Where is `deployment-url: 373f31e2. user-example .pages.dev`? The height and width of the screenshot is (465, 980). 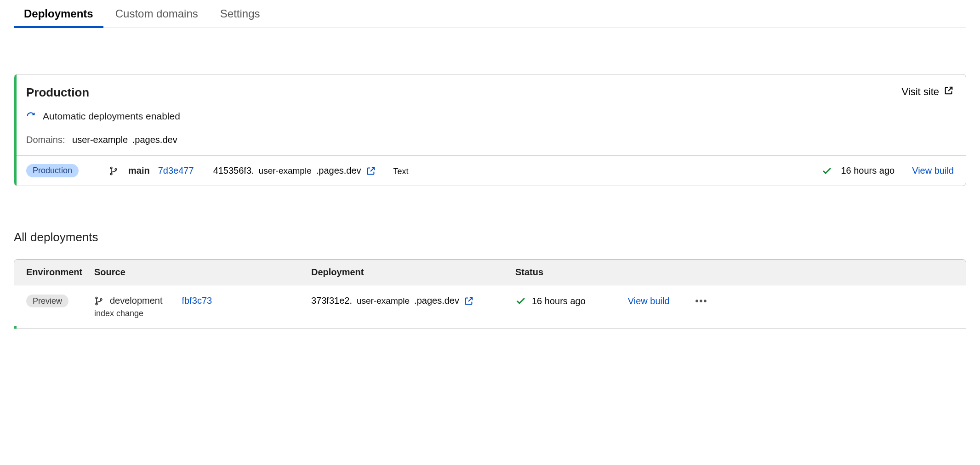
deployment-url: 373f31e2. user-example .pages.dev is located at coordinates (393, 301).